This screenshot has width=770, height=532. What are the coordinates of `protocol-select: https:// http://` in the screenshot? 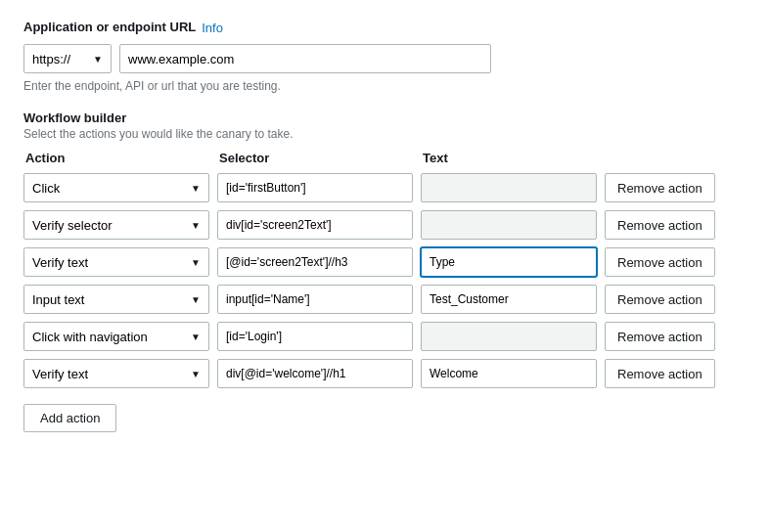 It's located at (61, 59).